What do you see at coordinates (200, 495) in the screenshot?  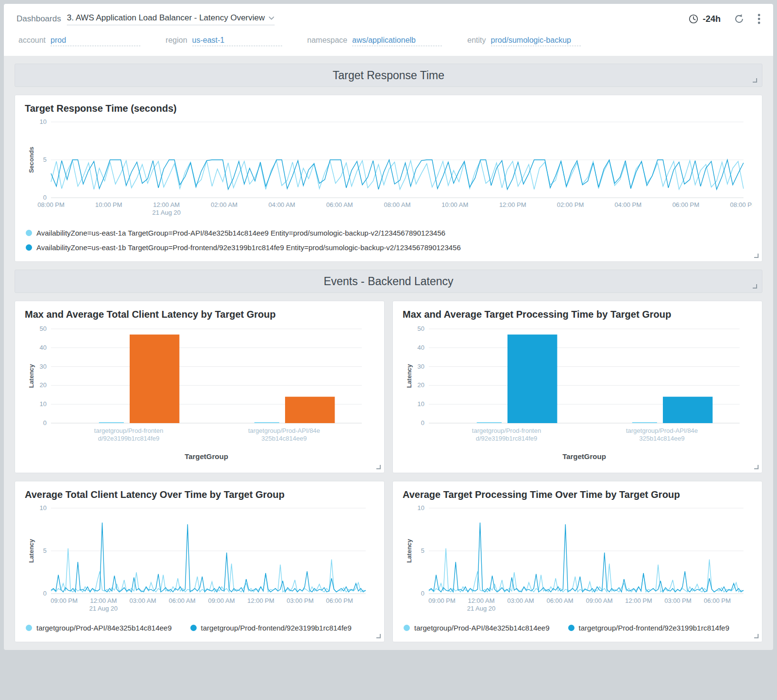 I see `panel-title: Average Total Client Latency Over Time b…` at bounding box center [200, 495].